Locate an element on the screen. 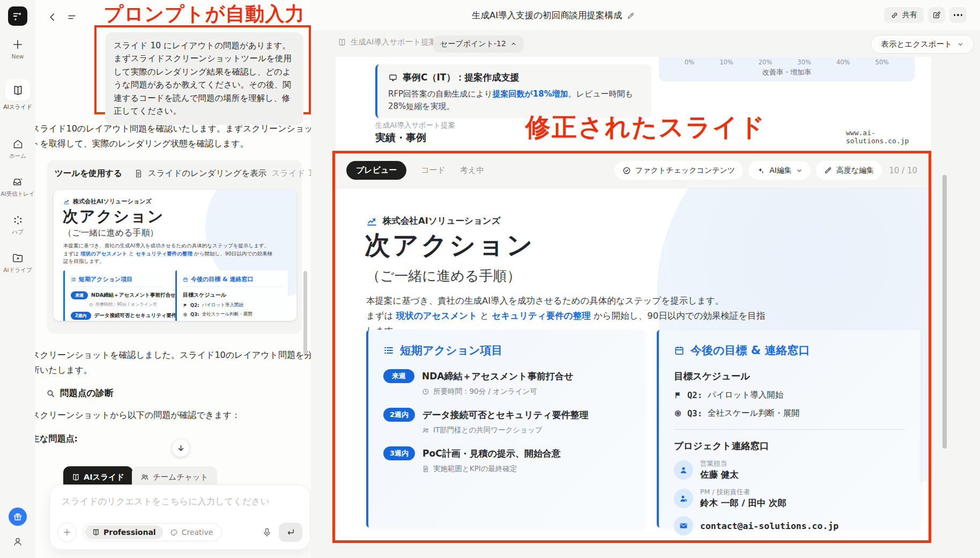  contact-heading: プロジェクト連絡窓口 is located at coordinates (790, 446).